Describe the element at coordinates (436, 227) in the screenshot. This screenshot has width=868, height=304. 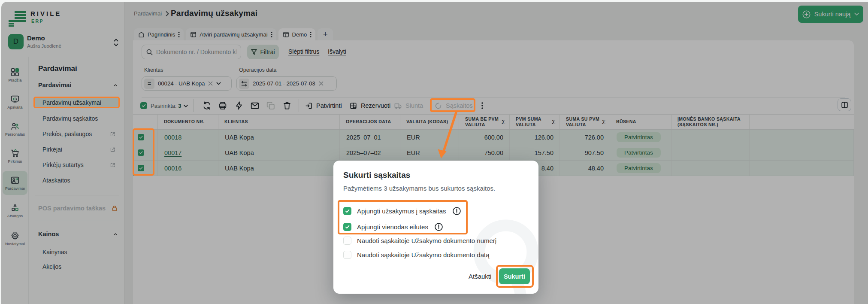
I see `modal-option: Apjungti vienodas eilutes` at that location.